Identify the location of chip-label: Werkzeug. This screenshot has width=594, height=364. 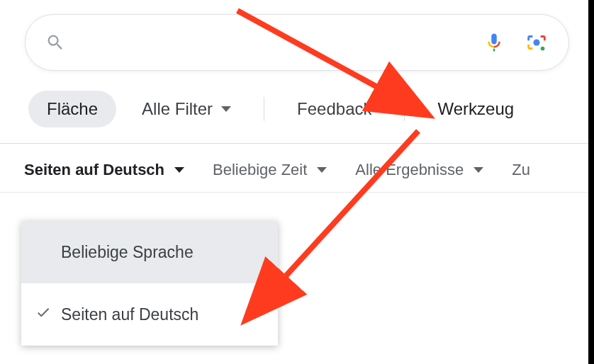
(476, 109).